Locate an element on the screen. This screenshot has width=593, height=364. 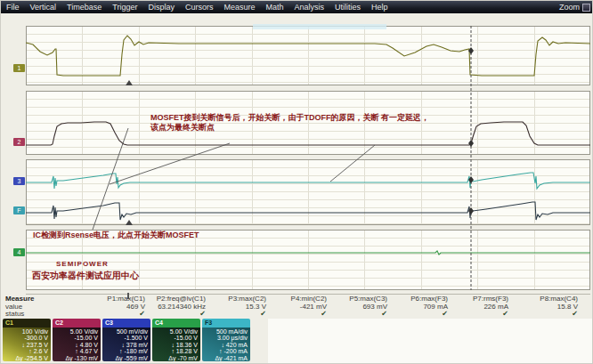
descriptor-f3: F3 500 mA/div3.00 μs/div ↓ 420 mA↑ -200 … is located at coordinates (226, 340).